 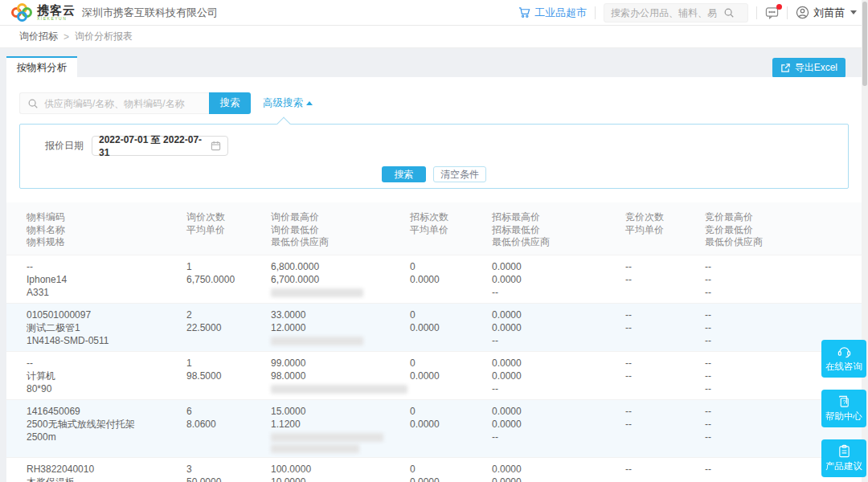 I want to click on table-cell: 6,800.00006,700.0000, so click(x=341, y=280).